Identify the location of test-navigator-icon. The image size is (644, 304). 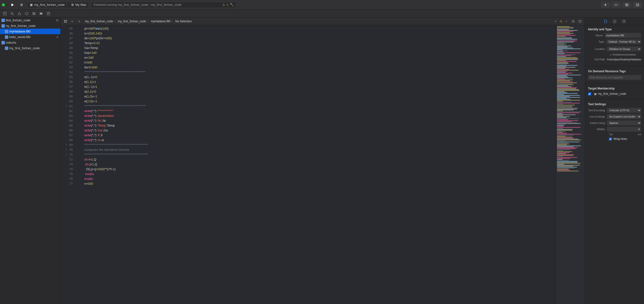
(26, 14).